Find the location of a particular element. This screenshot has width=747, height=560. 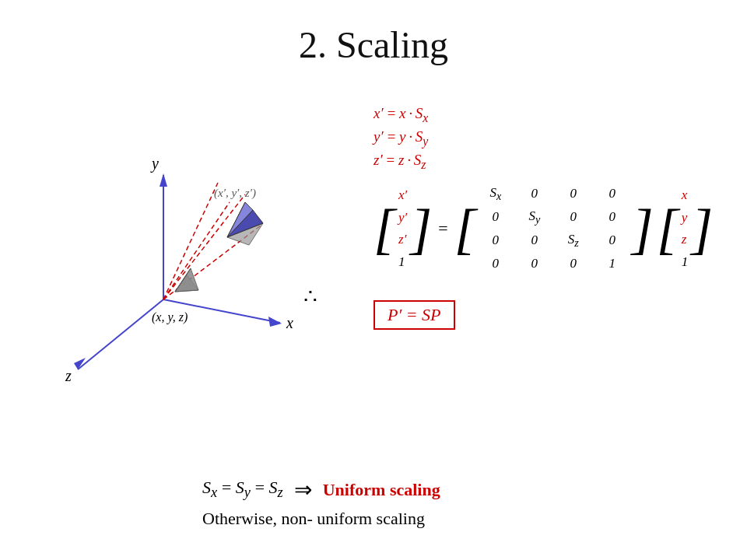

svg-text: y is located at coordinates (154, 163).